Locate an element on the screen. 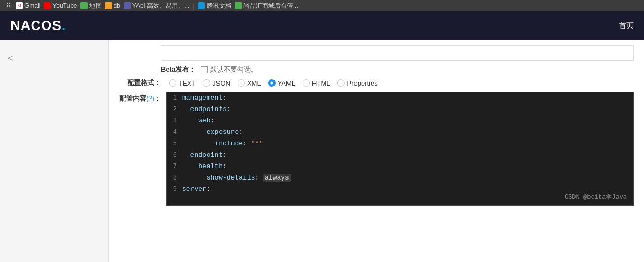 The image size is (644, 262). line-content-9: server: is located at coordinates (196, 189).